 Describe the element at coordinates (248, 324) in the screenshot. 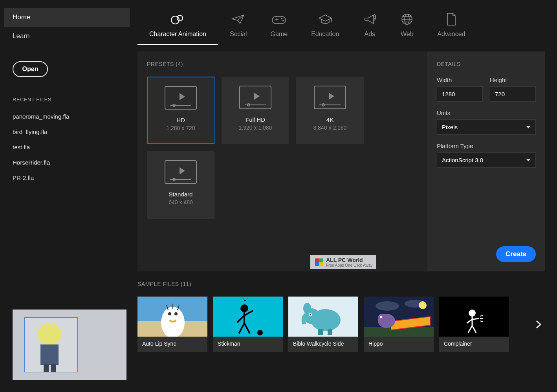

I see `sample-stickman: Stickman` at that location.